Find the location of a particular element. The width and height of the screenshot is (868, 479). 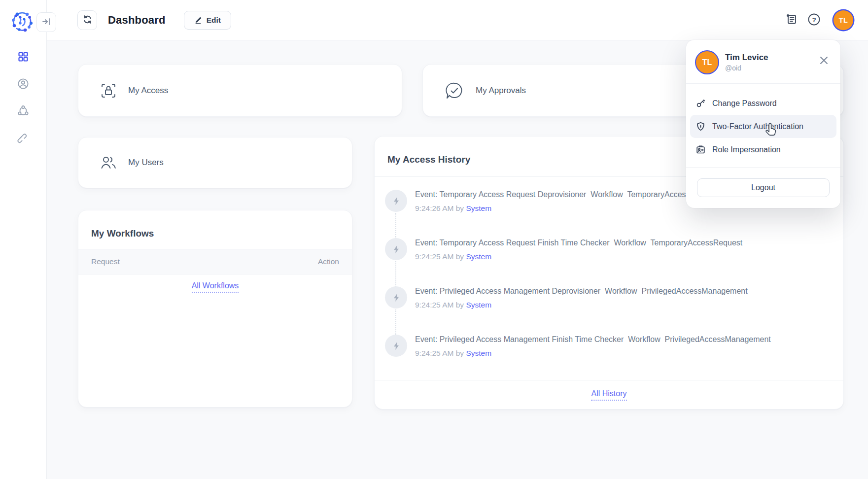

my-workflows-card: My Workflows Request Action All Workflow… is located at coordinates (215, 308).